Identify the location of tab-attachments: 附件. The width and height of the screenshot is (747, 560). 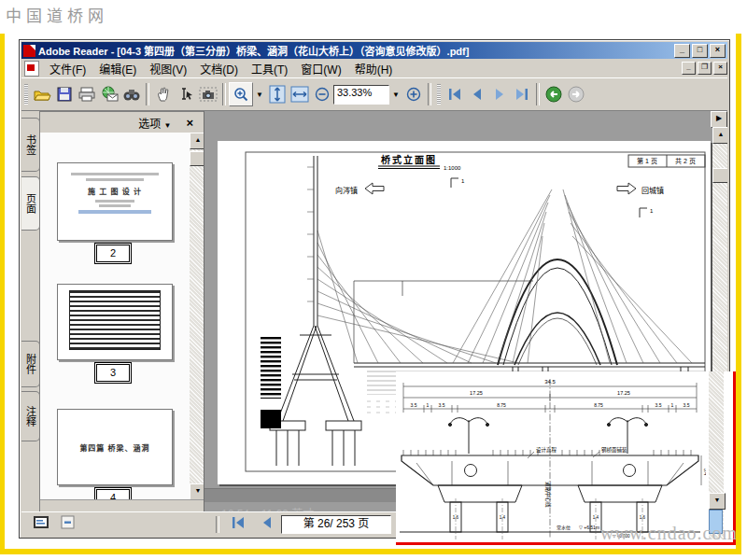
(31, 364).